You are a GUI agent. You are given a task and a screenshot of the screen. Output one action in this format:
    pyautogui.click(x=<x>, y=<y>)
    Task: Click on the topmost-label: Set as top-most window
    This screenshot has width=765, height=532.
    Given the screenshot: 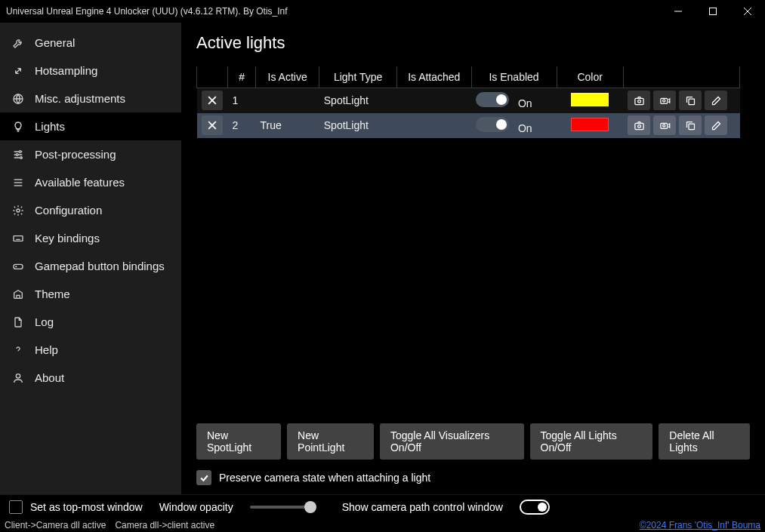 What is the action you would take?
    pyautogui.click(x=86, y=507)
    